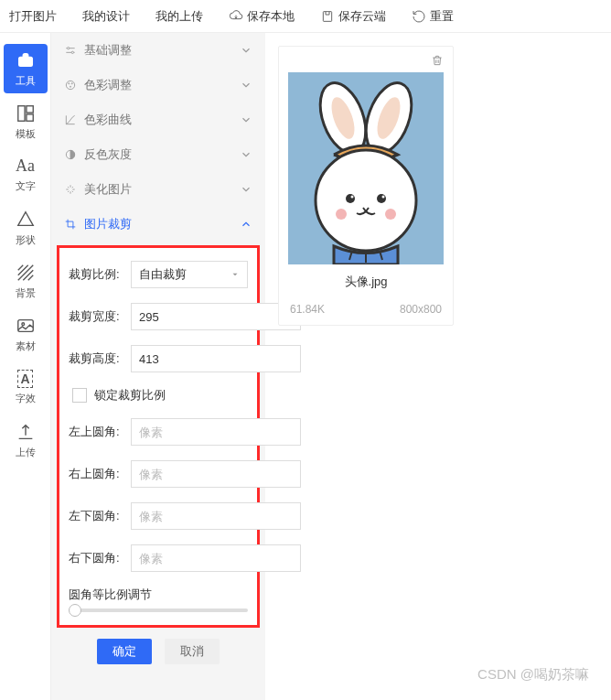  Describe the element at coordinates (262, 16) in the screenshot. I see `save-local-menu: 保存本地` at that location.